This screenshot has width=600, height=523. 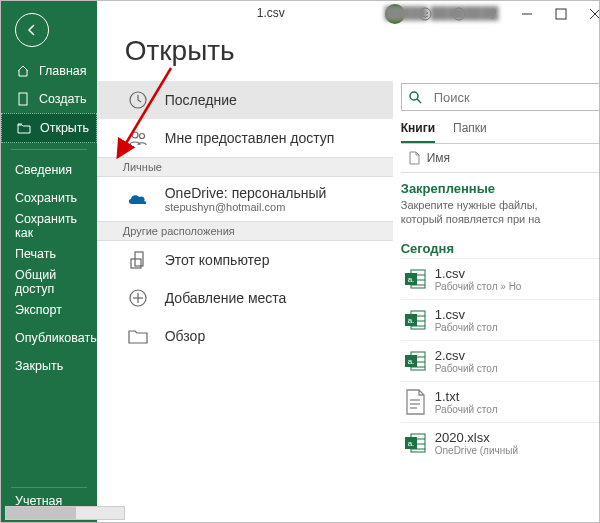 I want to click on source-label: Обзор, so click(x=185, y=336).